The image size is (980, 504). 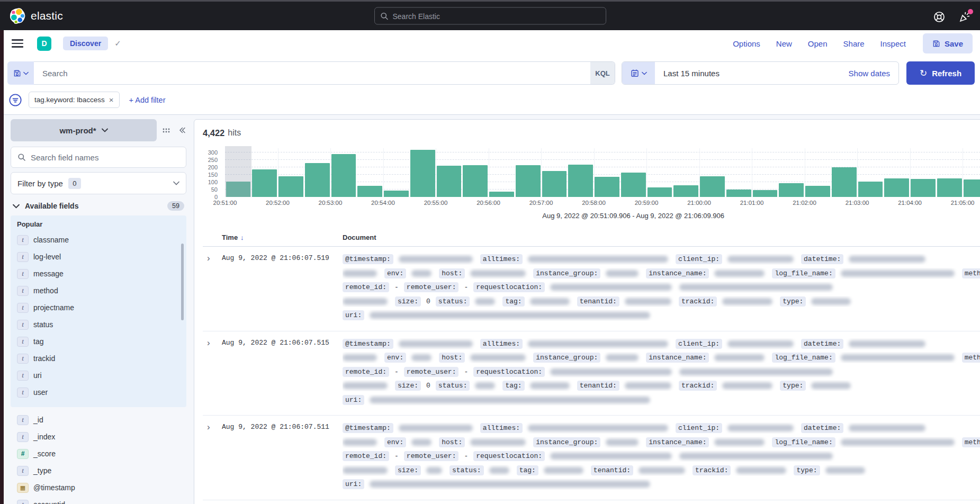 I want to click on filter-icon, so click(x=15, y=100).